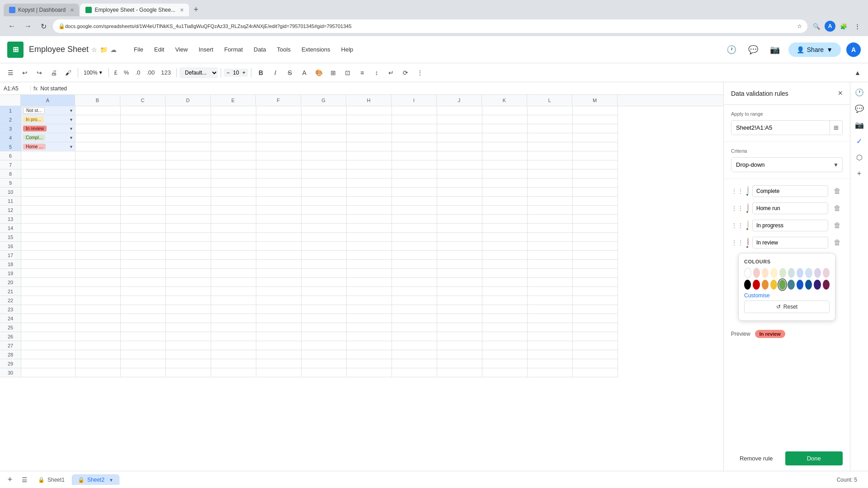 The image size is (868, 488). Describe the element at coordinates (48, 174) in the screenshot. I see `cell-A8` at that location.